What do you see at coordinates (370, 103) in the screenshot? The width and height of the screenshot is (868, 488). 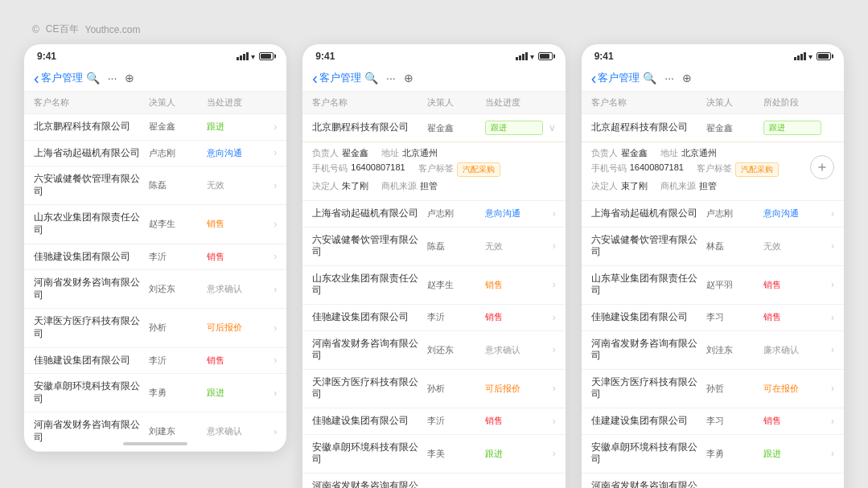 I see `col-company-2: 客户名称` at bounding box center [370, 103].